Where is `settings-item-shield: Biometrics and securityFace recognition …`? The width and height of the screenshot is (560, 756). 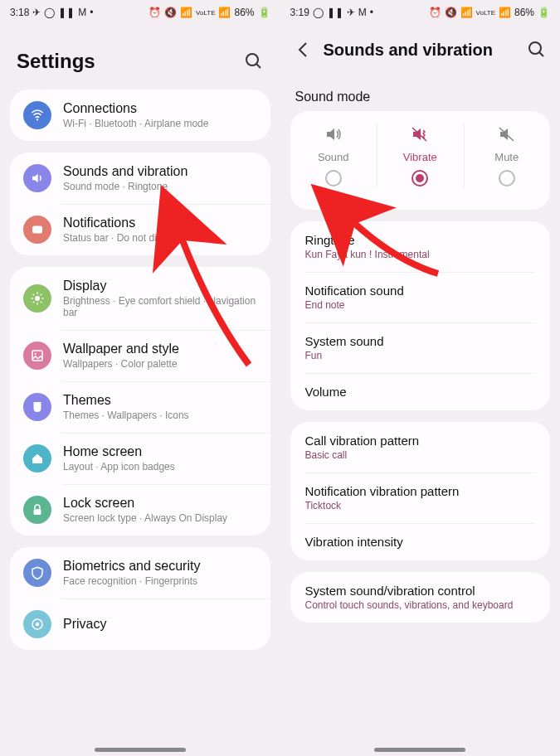
settings-item-shield: Biometrics and securityFace recognition … is located at coordinates (140, 573).